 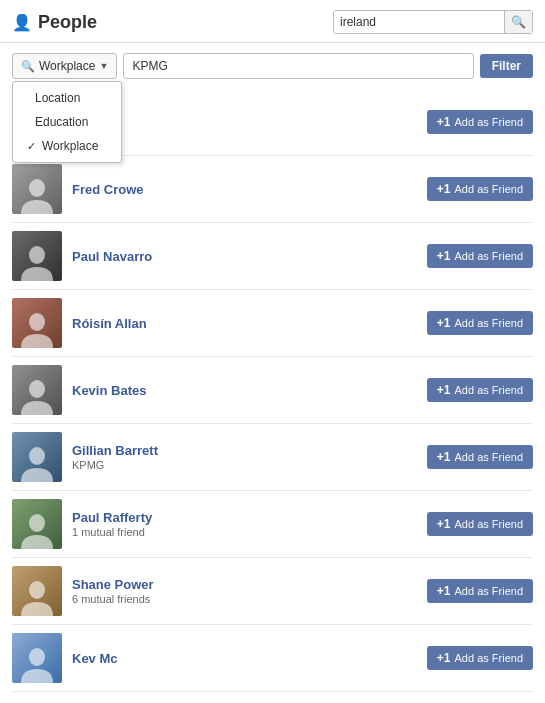 What do you see at coordinates (109, 390) in the screenshot?
I see `person-name: Kevin Bates` at bounding box center [109, 390].